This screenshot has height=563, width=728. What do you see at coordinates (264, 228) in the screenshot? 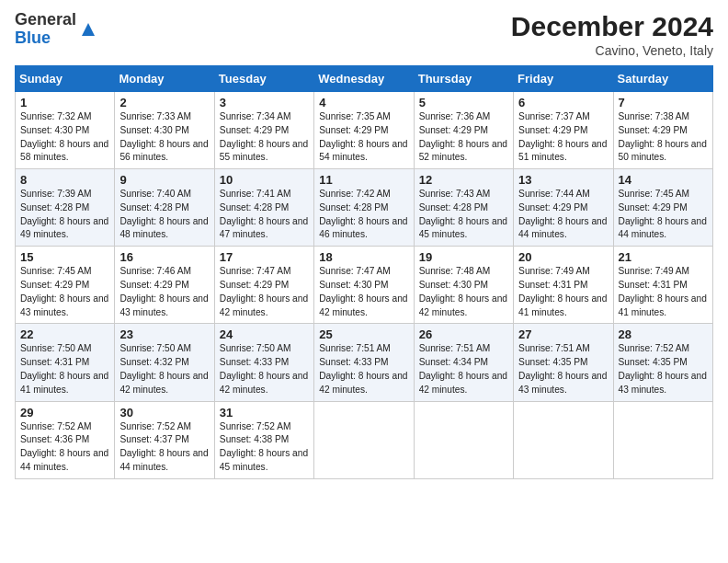
I see `daylight-label: Daylight: 8 hours and 47 minutes.` at bounding box center [264, 228].